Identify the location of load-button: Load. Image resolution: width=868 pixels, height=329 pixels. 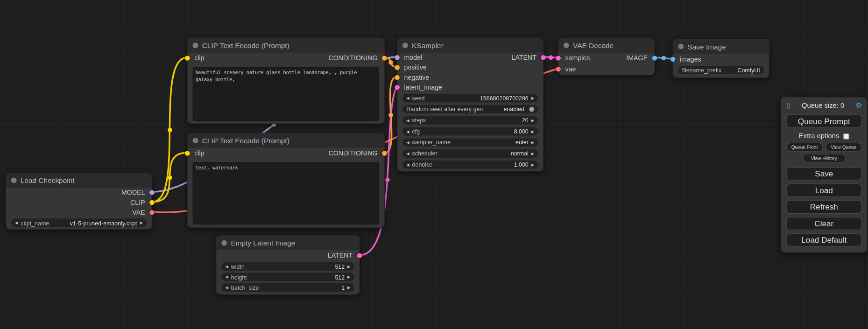
(824, 190).